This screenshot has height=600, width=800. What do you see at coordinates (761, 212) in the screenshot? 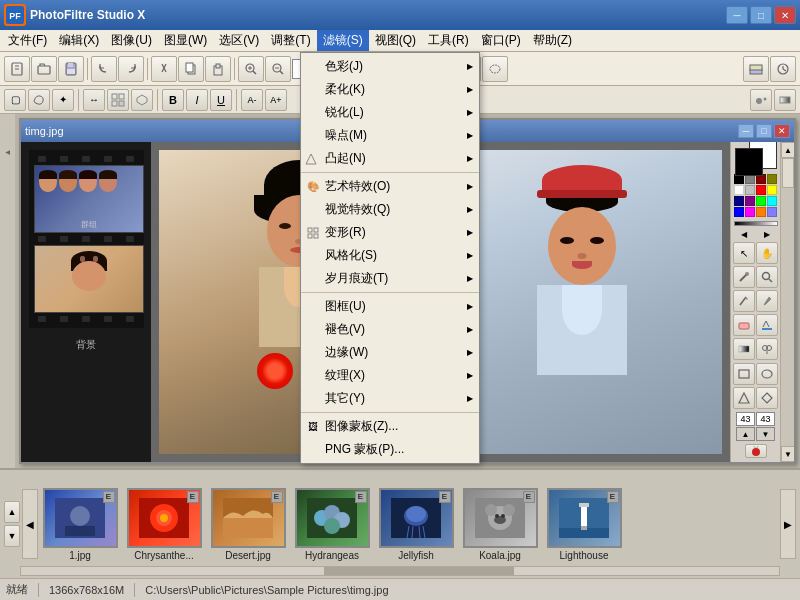
I see `palette-orange` at bounding box center [761, 212].